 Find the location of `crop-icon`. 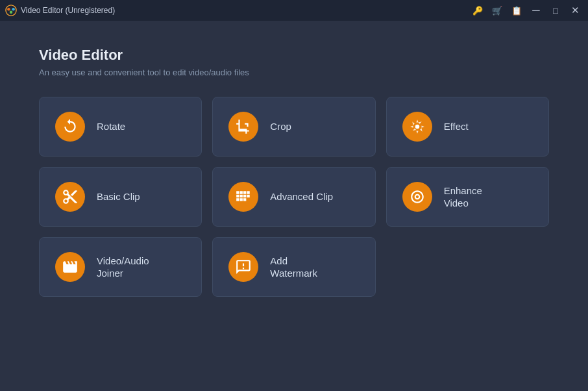

crop-icon is located at coordinates (243, 127).